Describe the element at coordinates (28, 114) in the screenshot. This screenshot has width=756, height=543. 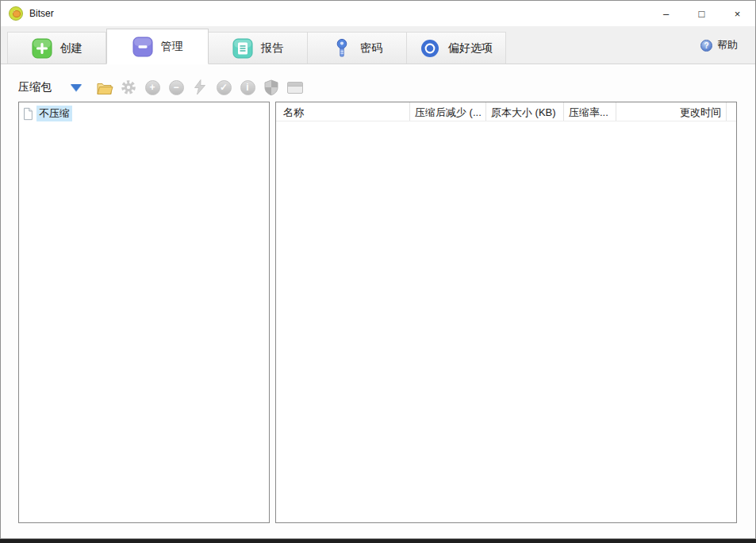
I see `document-icon` at that location.